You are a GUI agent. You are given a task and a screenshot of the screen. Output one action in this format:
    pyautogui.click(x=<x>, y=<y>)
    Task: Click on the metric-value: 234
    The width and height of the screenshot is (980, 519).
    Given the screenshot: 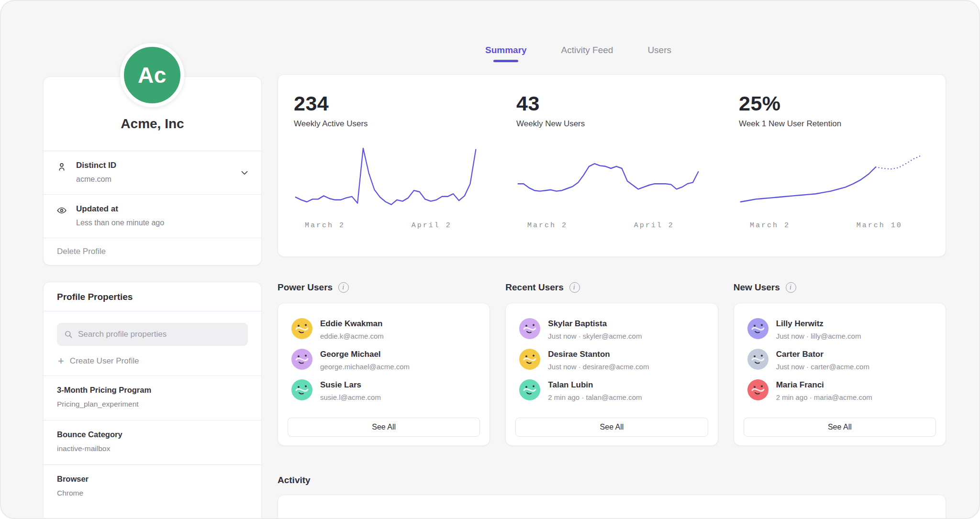 What is the action you would take?
    pyautogui.click(x=386, y=103)
    